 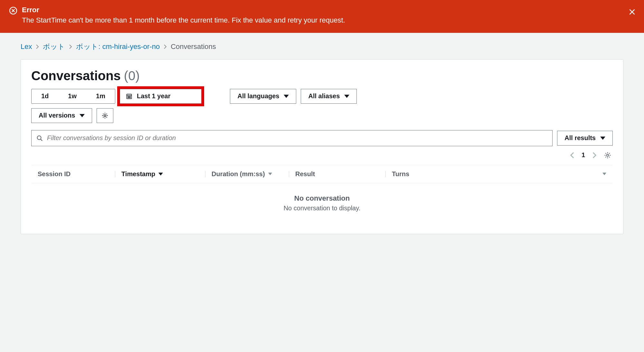 I want to click on error-banner: Error The StartTime can't be more than 1…, so click(x=322, y=16).